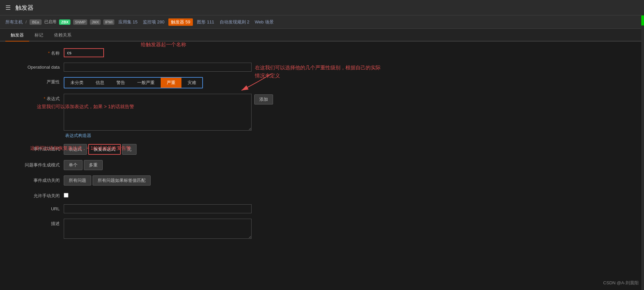 This screenshot has width=644, height=290. I want to click on severity-btn-average: 一般严重, so click(146, 83).